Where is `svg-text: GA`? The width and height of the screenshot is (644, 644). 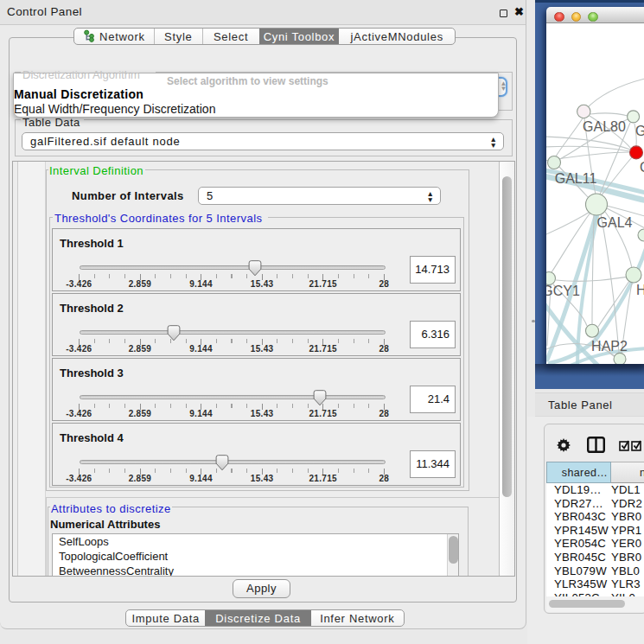
svg-text: GA is located at coordinates (640, 131).